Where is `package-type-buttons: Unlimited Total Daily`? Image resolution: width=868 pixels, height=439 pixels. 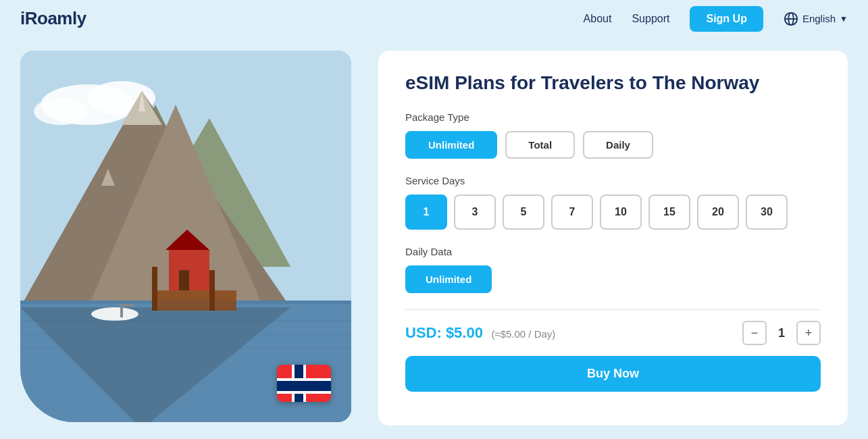
package-type-buttons: Unlimited Total Daily is located at coordinates (613, 145).